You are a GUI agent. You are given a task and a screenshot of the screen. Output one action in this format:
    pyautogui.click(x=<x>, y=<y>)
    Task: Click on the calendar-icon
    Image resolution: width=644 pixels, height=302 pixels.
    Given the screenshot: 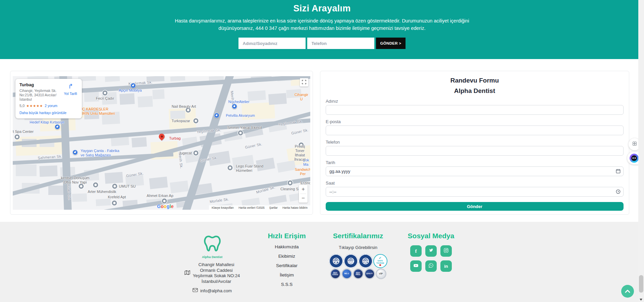 What is the action you would take?
    pyautogui.click(x=618, y=172)
    